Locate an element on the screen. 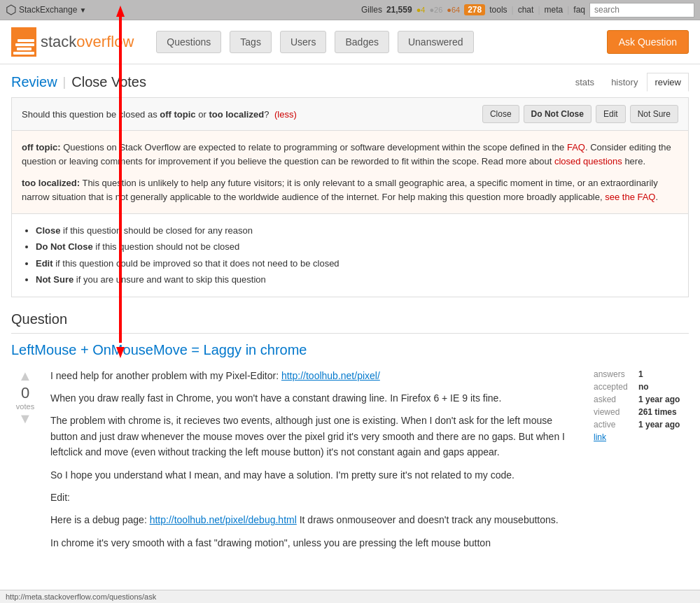  too-localized-title: too localized: is located at coordinates (50, 183).